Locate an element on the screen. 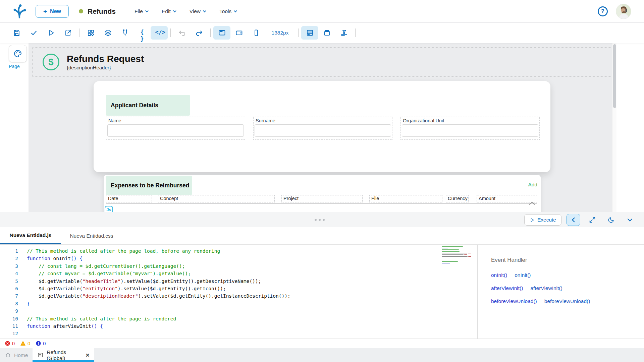 The image size is (644, 362). expenses-section-title: Expenses to be Reimbursed is located at coordinates (149, 185).